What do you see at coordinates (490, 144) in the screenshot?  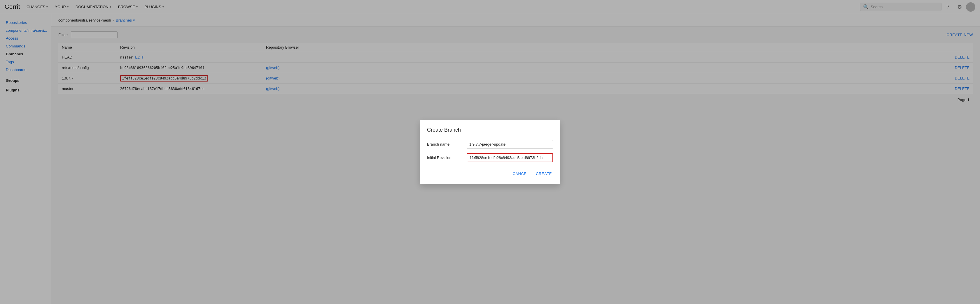 I see `branch-name-field: Branch name` at bounding box center [490, 144].